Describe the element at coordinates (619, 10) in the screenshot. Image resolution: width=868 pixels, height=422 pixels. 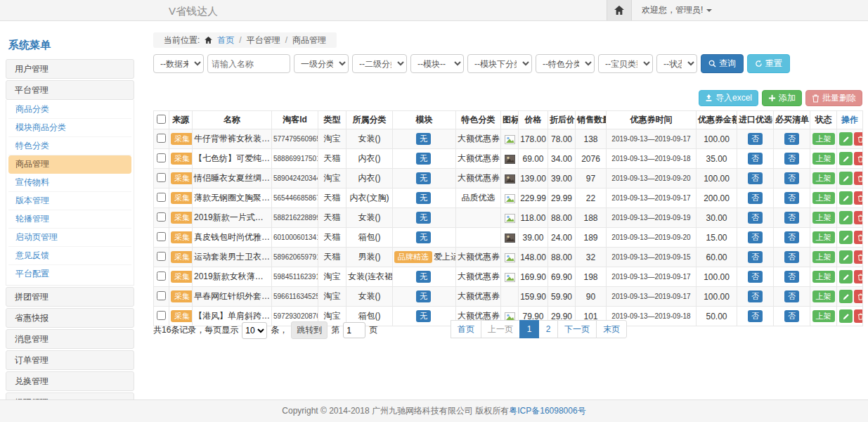
I see `home-button` at that location.